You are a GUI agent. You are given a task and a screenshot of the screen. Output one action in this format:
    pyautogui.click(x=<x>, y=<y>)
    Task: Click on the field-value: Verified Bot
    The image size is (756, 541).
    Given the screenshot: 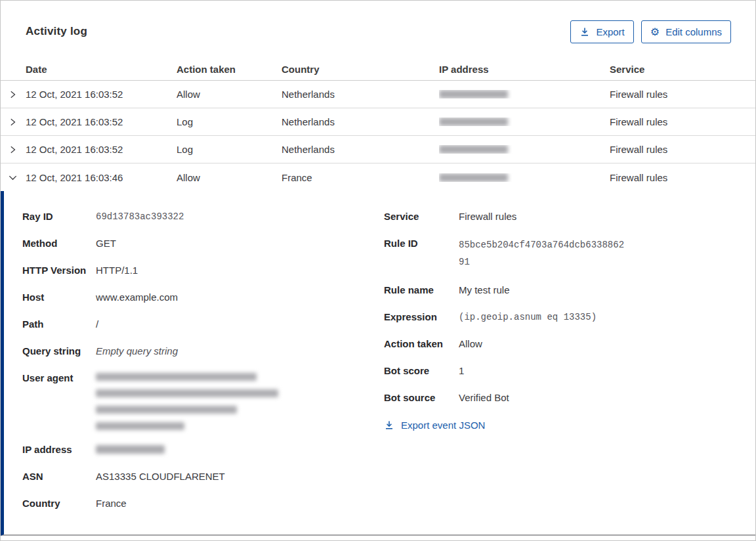 What is the action you would take?
    pyautogui.click(x=484, y=398)
    